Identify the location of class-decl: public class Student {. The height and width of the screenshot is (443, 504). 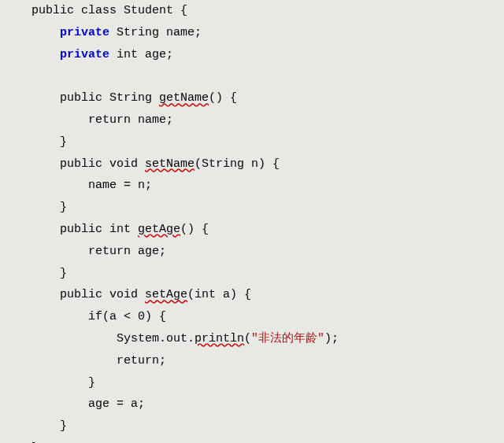
(109, 11).